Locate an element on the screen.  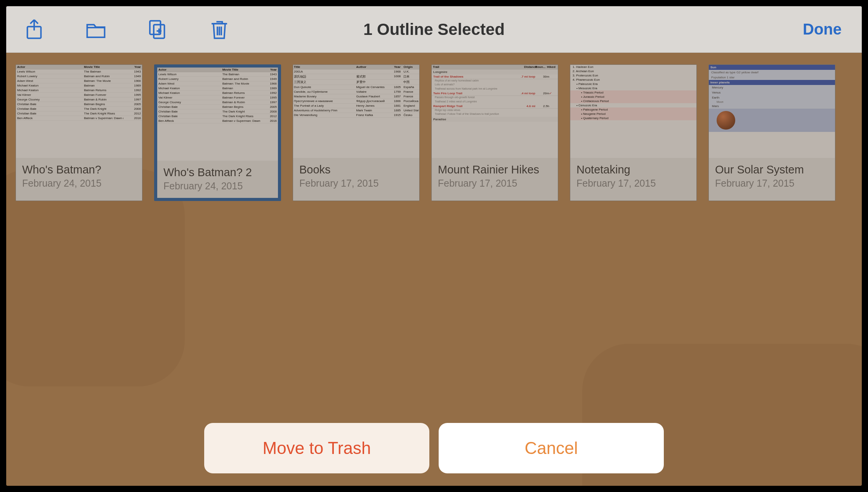
document-thumbnail: TitleAuthorYearOrigin2001A1968U.K.源氏物語紫式… is located at coordinates (356, 111).